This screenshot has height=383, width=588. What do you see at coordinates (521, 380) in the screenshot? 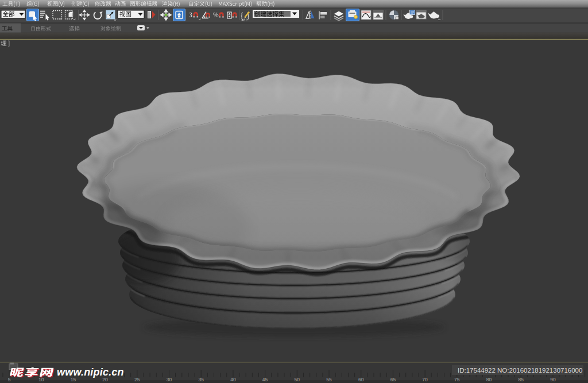
I see `svg-text: 85` at bounding box center [521, 380].